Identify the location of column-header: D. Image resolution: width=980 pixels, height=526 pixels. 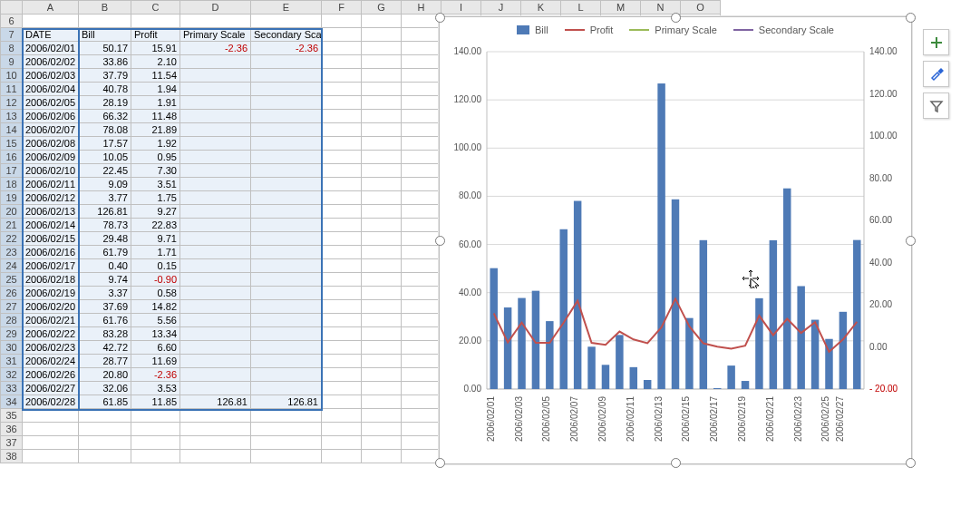
(216, 7).